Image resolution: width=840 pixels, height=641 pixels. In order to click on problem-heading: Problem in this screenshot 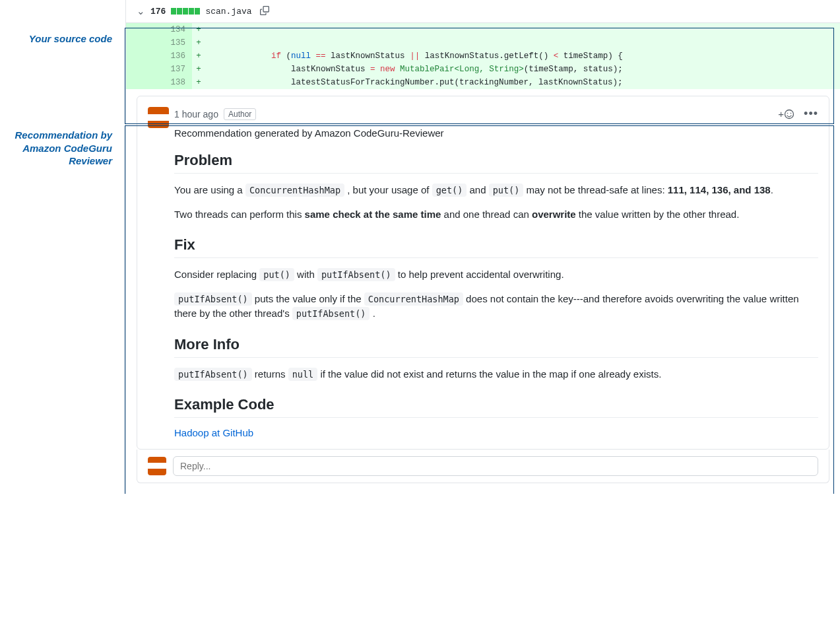, I will do `click(496, 162)`.